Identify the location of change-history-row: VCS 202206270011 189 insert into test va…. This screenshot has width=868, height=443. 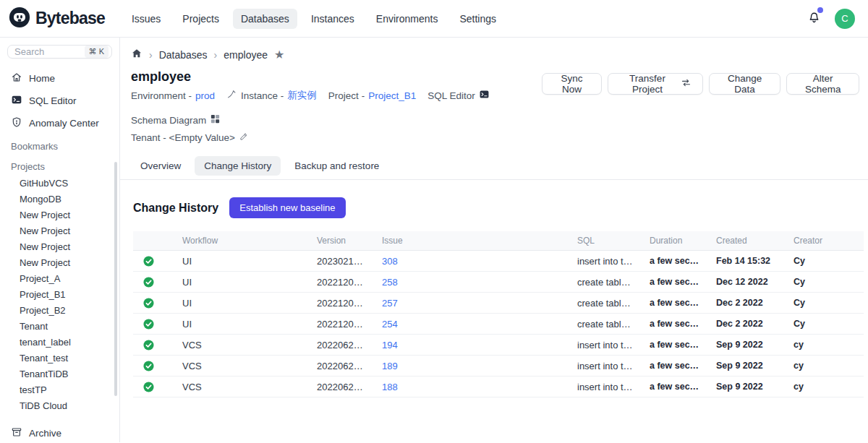
(498, 366).